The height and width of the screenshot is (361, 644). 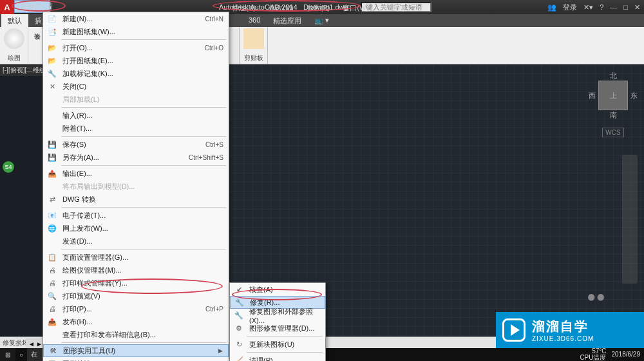 What do you see at coordinates (132, 309) in the screenshot?
I see `menu-item-label: 打印(P)...` at bounding box center [132, 309].